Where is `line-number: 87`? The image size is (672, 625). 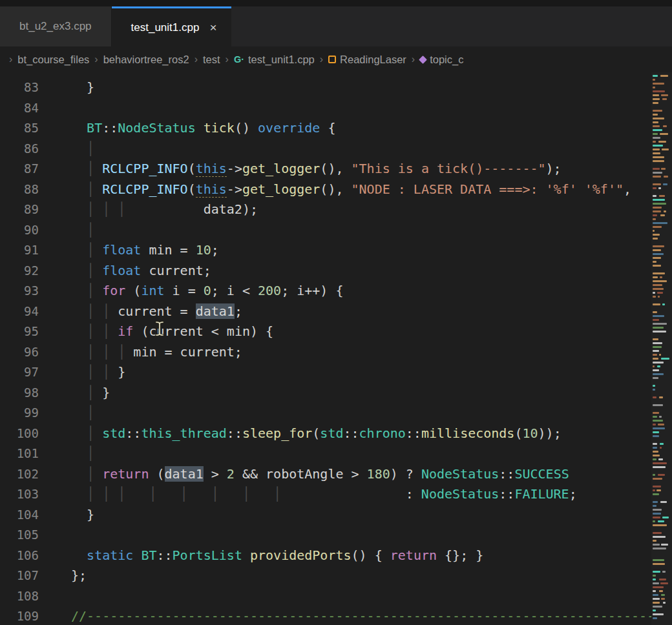 line-number: 87 is located at coordinates (19, 169).